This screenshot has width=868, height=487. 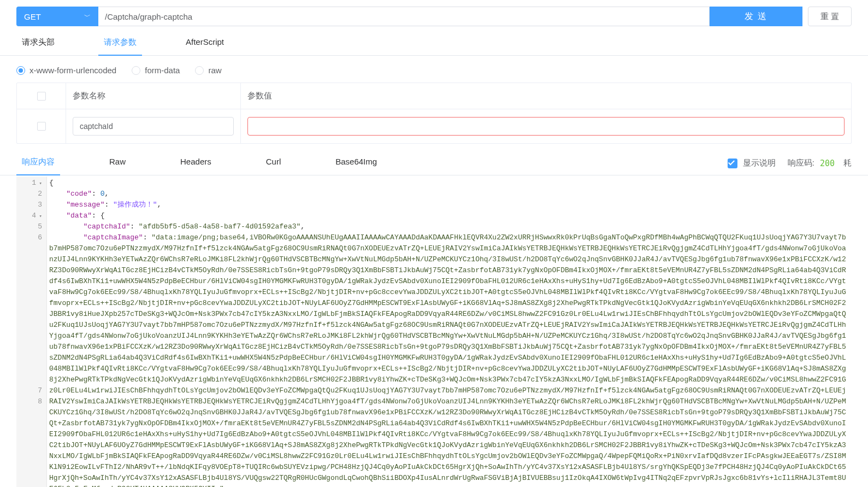 I want to click on tab-request-headers: 请求头部, so click(x=38, y=46).